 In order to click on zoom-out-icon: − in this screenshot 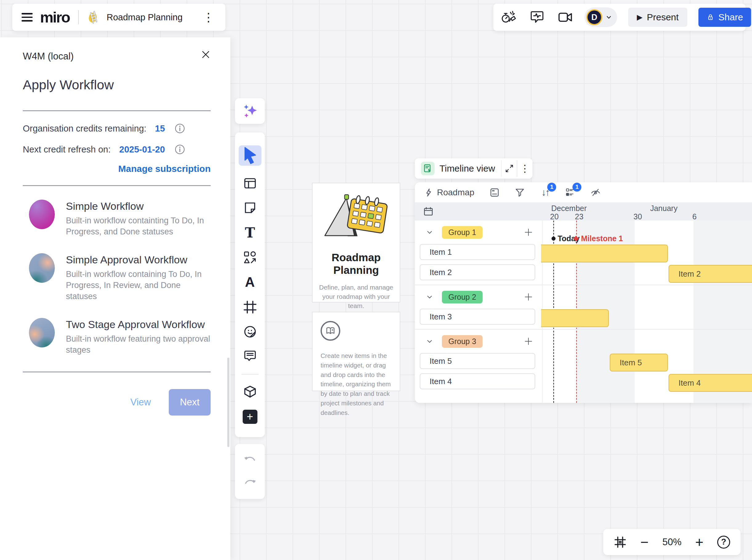, I will do `click(645, 542)`.